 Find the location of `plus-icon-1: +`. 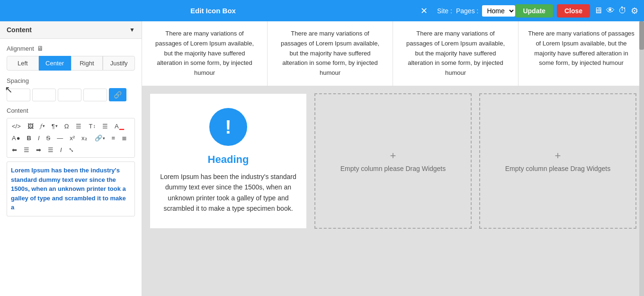

plus-icon-1: + is located at coordinates (393, 156).